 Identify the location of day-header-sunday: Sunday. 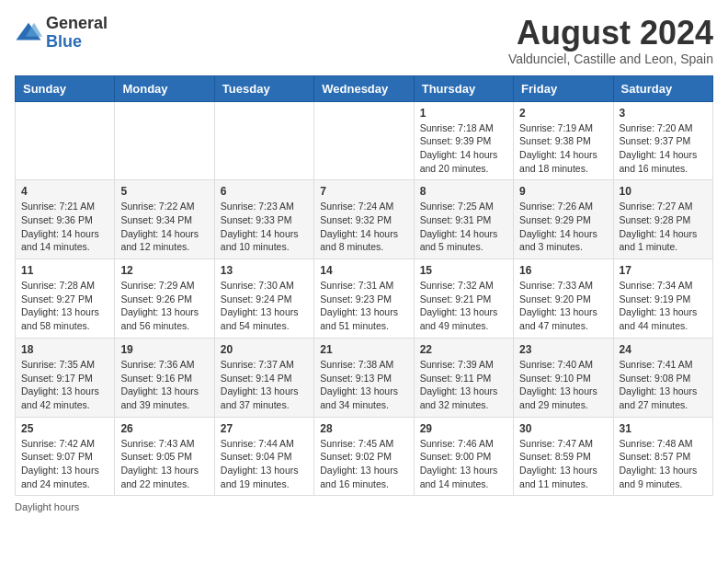
(65, 88).